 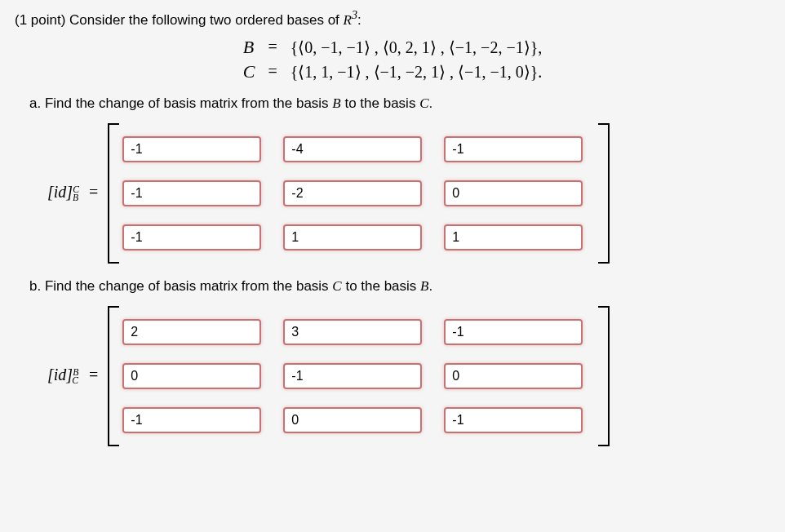 What do you see at coordinates (351, 20) in the screenshot?
I see `space-symbol: R3` at bounding box center [351, 20].